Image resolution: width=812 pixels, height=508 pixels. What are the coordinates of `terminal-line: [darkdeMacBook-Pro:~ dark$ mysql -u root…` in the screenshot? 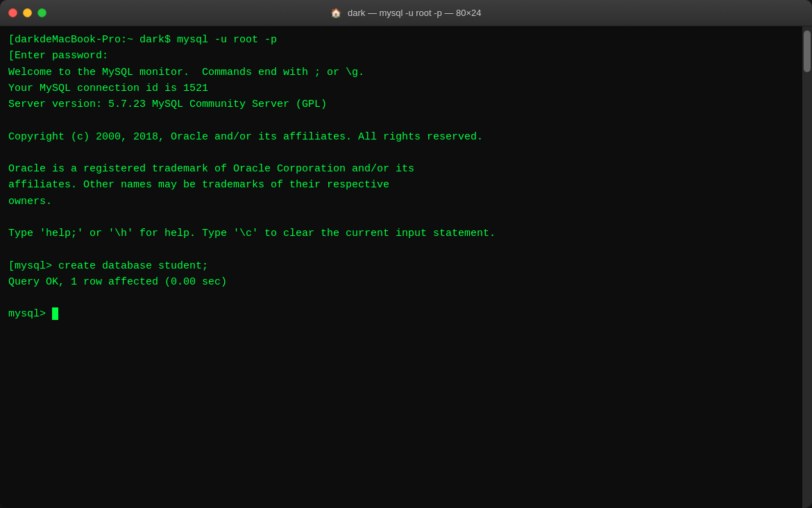 It's located at (401, 40).